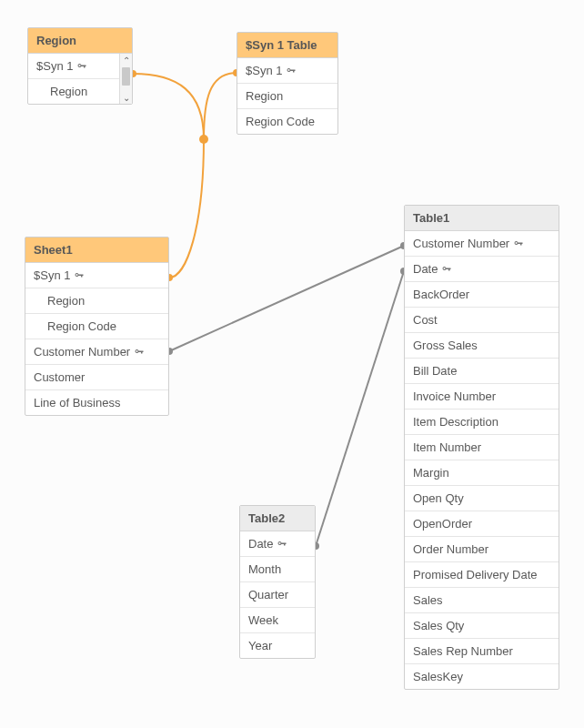 This screenshot has height=728, width=584. Describe the element at coordinates (482, 550) in the screenshot. I see `field-row: Order Number` at that location.